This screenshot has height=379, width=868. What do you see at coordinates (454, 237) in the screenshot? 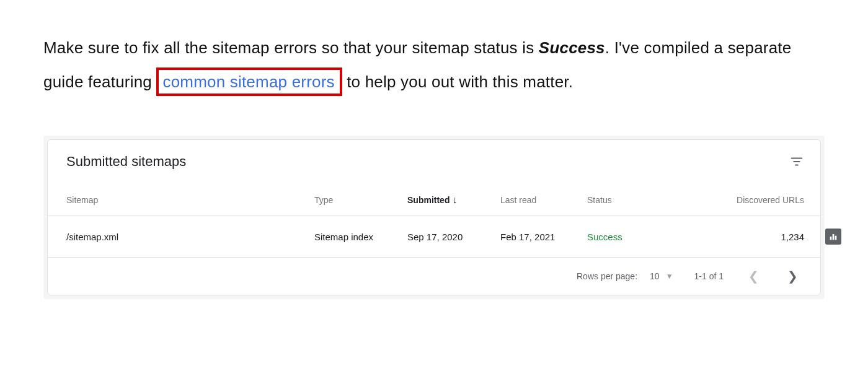
I see `cell-submitted: Sep 17, 2020` at bounding box center [454, 237].